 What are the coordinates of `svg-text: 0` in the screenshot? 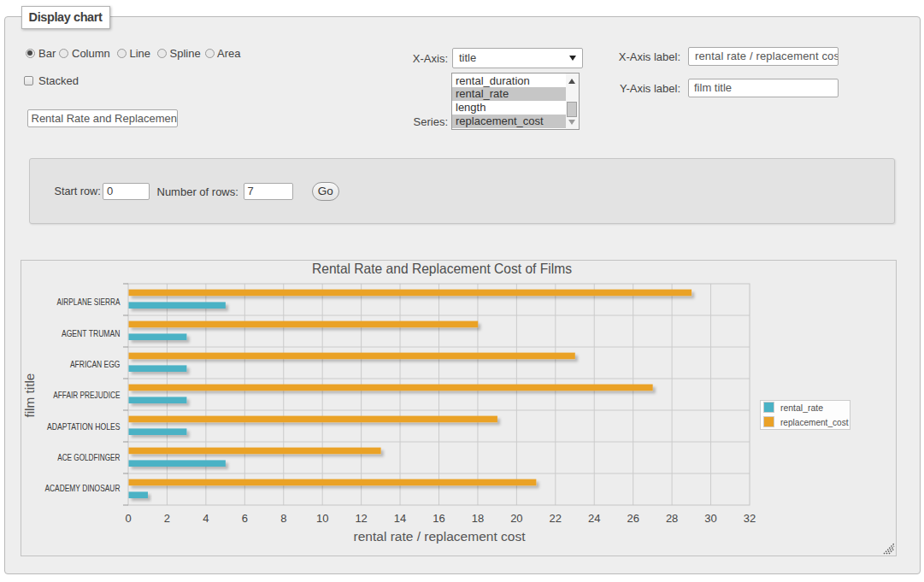 It's located at (128, 518).